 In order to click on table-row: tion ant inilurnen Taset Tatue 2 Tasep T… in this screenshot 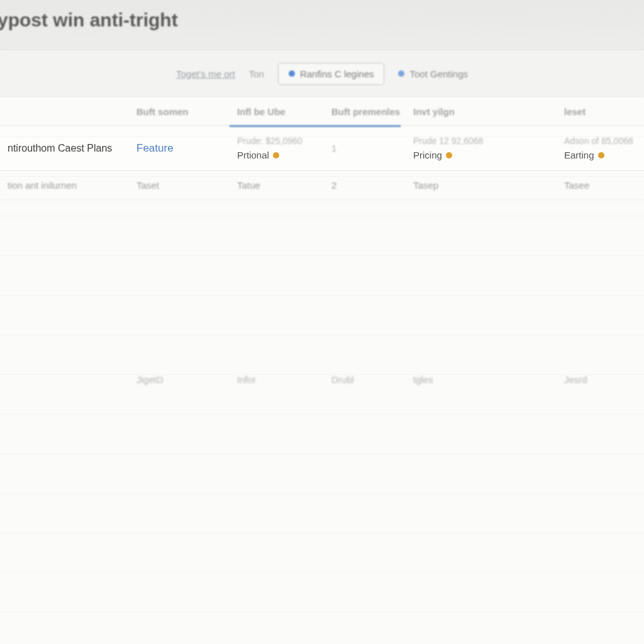, I will do `click(322, 186)`.